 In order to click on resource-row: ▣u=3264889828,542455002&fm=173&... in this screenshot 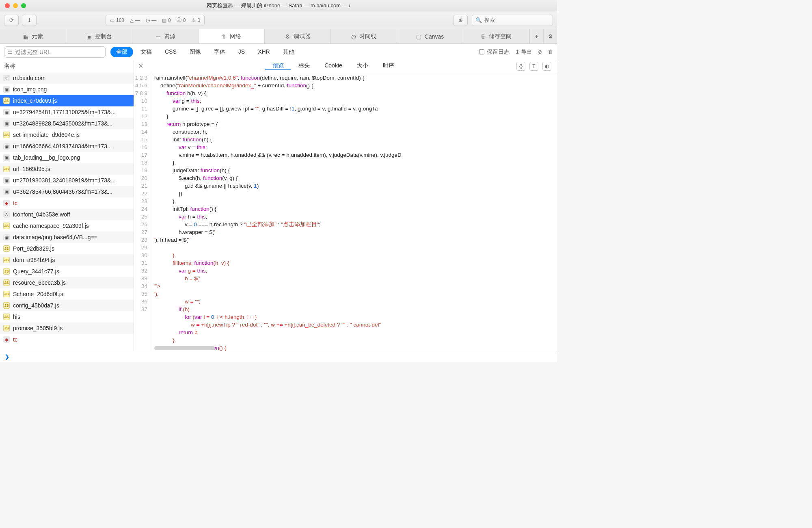, I will do `click(67, 123)`.